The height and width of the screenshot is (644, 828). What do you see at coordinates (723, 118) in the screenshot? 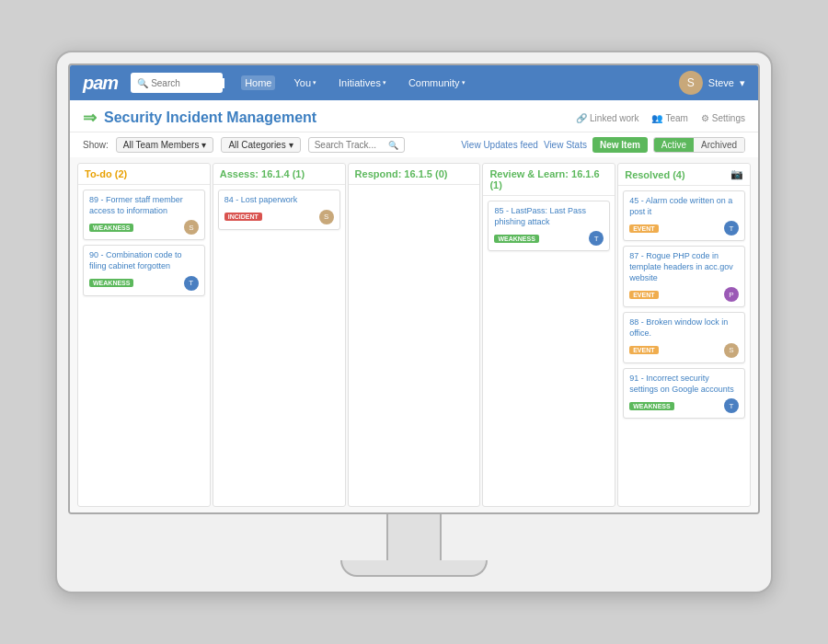
I see `settings-link: ⚙ Settings` at bounding box center [723, 118].